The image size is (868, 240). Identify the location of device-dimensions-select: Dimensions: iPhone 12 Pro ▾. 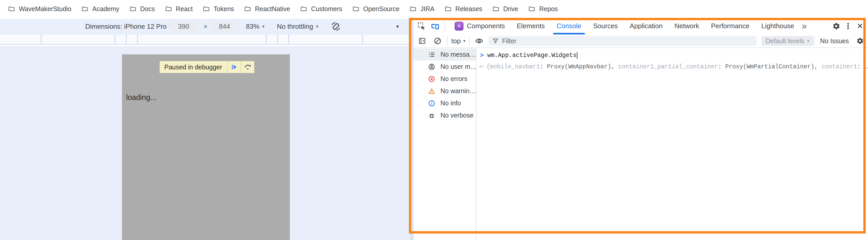
(129, 26).